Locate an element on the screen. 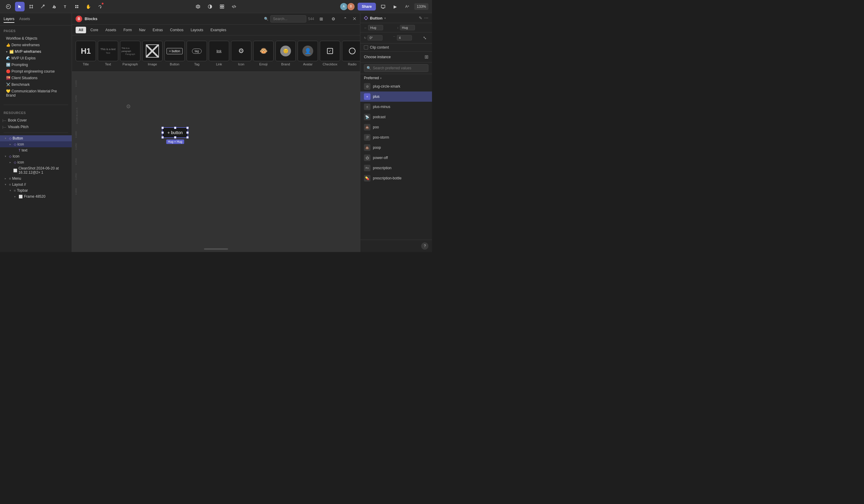 The image size is (864, 504). instance-poo: 💩 poo is located at coordinates (396, 127).